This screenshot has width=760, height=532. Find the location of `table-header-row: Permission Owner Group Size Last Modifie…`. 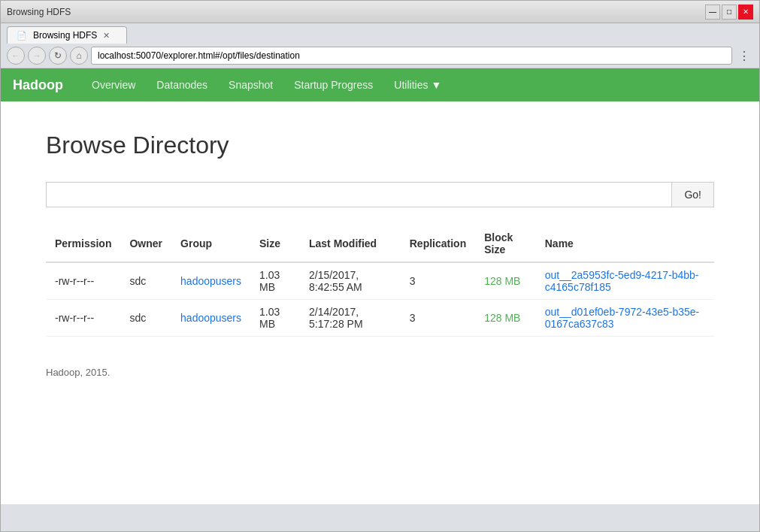

table-header-row: Permission Owner Group Size Last Modifie… is located at coordinates (380, 243).